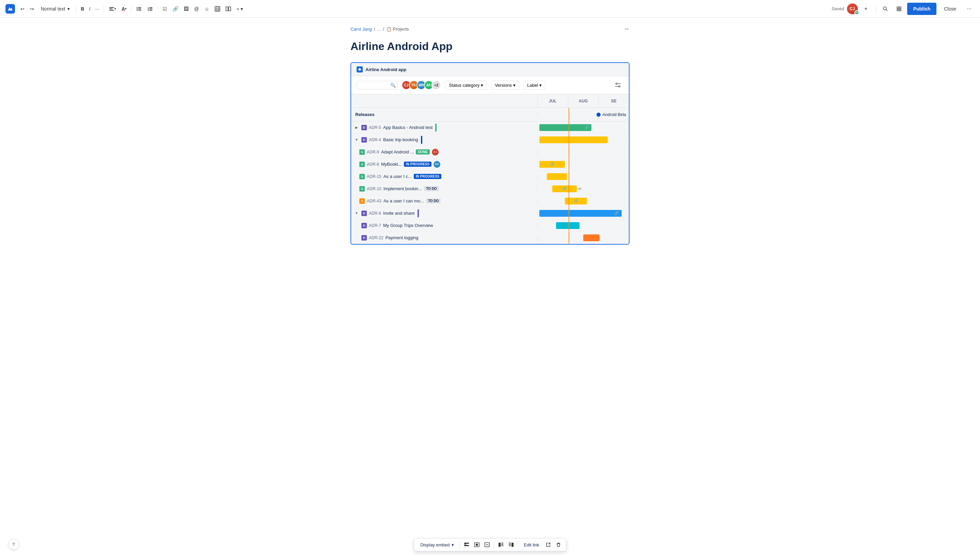 This screenshot has width=980, height=558. Describe the element at coordinates (627, 29) in the screenshot. I see `expand-width-button: ↔` at that location.